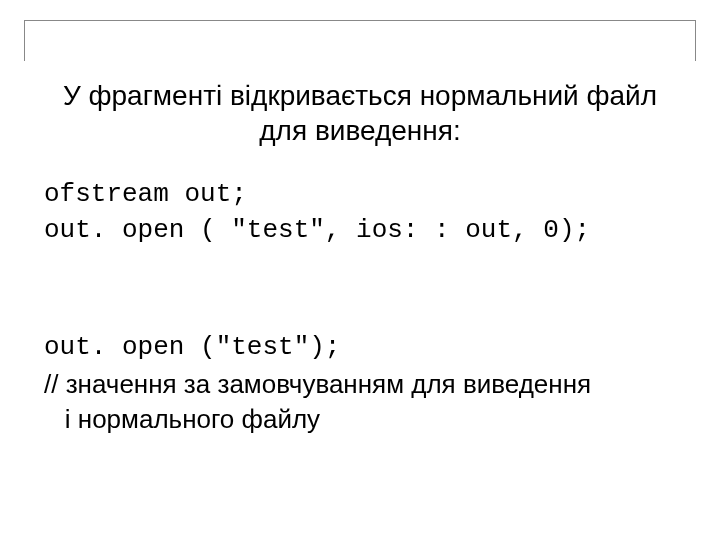  Describe the element at coordinates (360, 113) in the screenshot. I see `slide-title: У фрагменті відкривається нормальний фай…` at that location.